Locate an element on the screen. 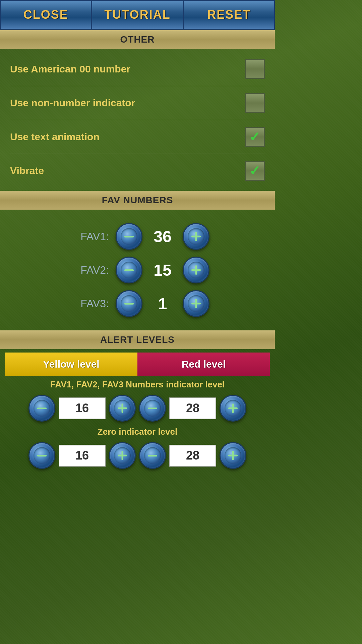 This screenshot has height=644, width=362. yellow-level-indicator: Yellow level is located at coordinates (71, 364).